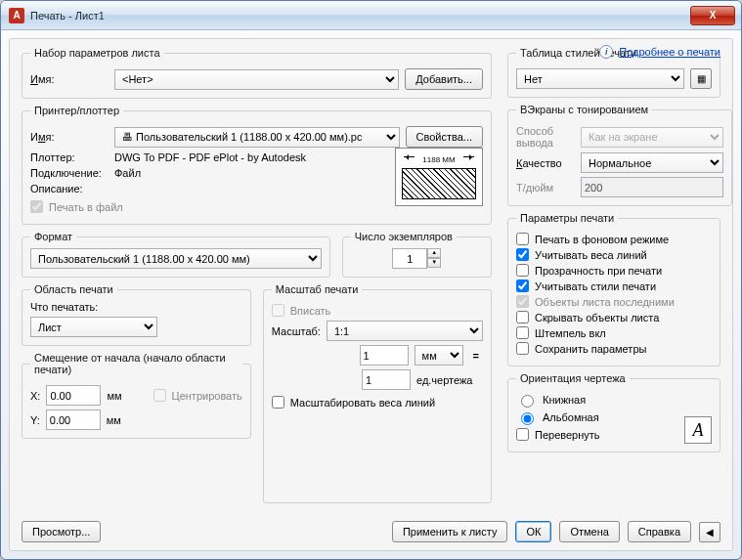 The height and width of the screenshot is (560, 742). What do you see at coordinates (113, 396) in the screenshot?
I see `offset-x-unit: мм` at bounding box center [113, 396].